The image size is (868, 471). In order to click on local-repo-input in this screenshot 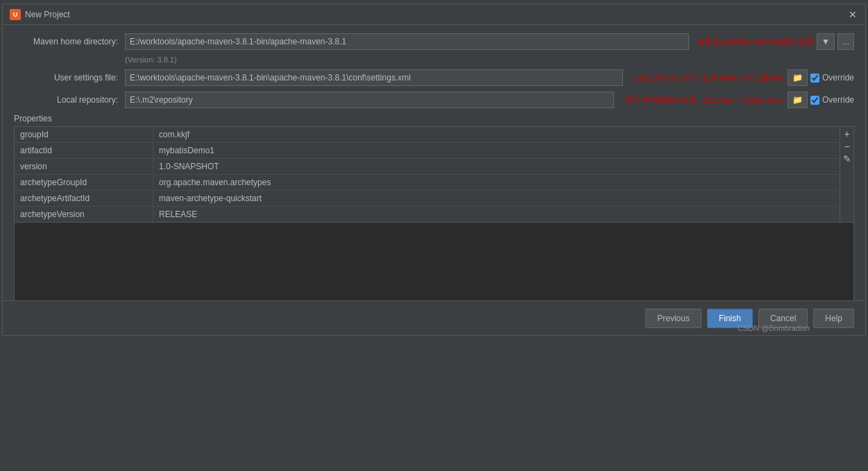, I will do `click(369, 100)`.